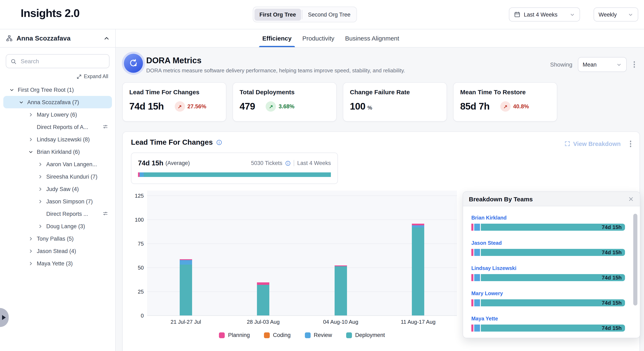 The image size is (644, 351). I want to click on legend-label: Coding, so click(282, 335).